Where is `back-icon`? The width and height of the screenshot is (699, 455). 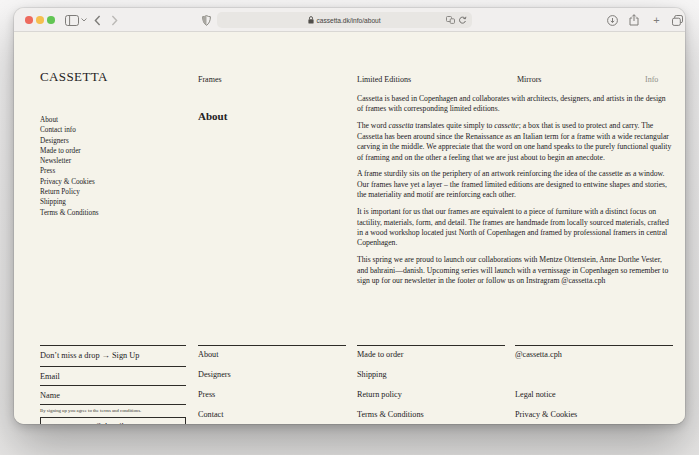
back-icon is located at coordinates (97, 20).